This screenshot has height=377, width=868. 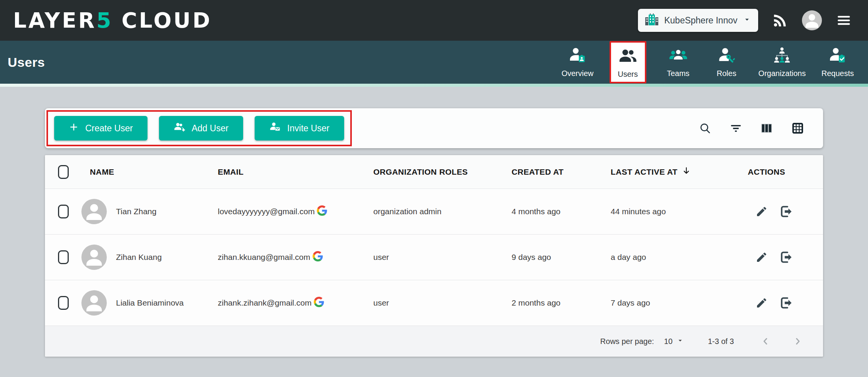 What do you see at coordinates (561, 303) in the screenshot?
I see `user-created-at: 2 months ago` at bounding box center [561, 303].